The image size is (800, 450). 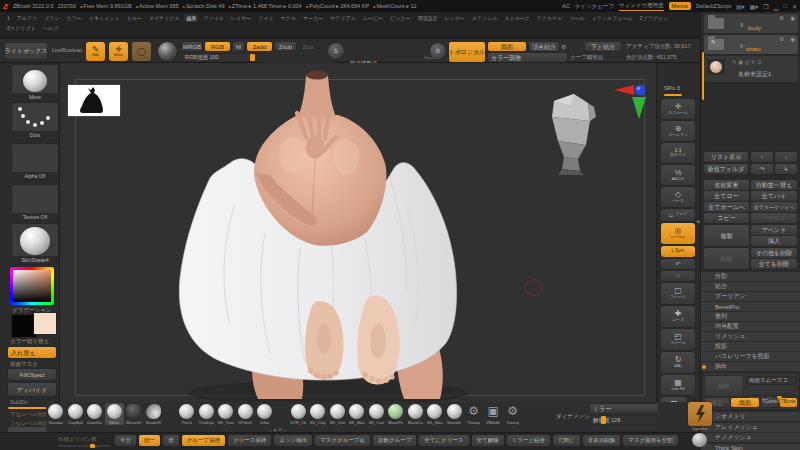 What do you see at coordinates (774, 185) in the screenshot?
I see `auto-sort-button: 自動並べ替え` at bounding box center [774, 185].